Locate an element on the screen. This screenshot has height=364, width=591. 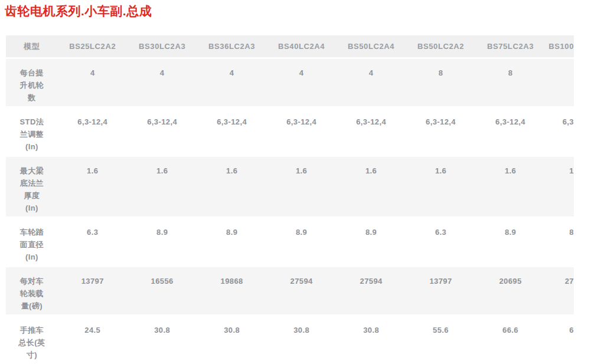
table-row: 每对车 轮装载 量(磅)1379716556198682759427594137… is located at coordinates (290, 291).